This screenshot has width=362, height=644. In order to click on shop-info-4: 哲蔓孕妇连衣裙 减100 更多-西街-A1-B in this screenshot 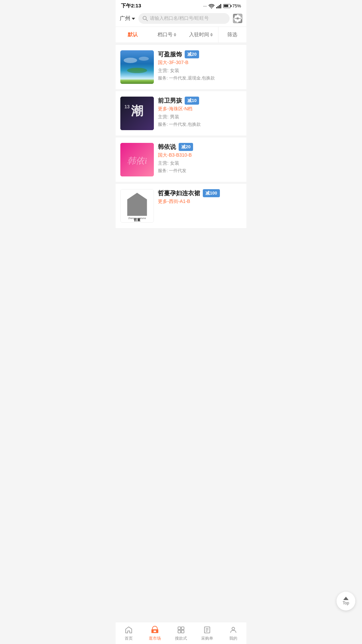, I will do `click(200, 198)`.